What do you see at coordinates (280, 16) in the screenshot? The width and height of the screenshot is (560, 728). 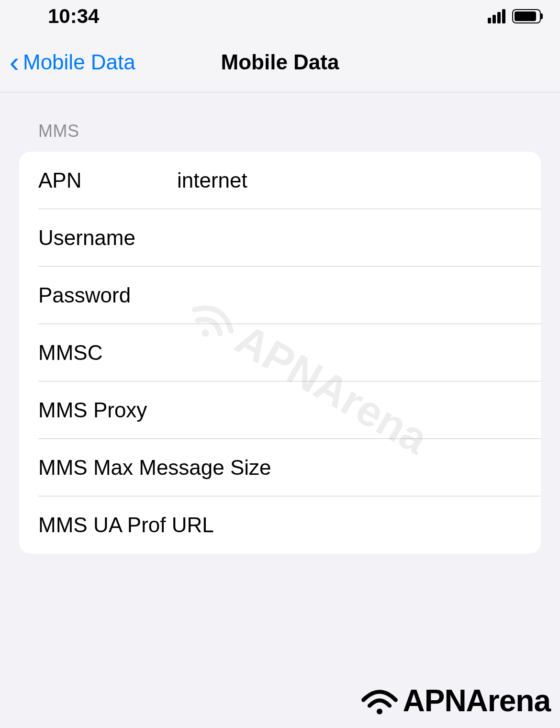 I see `status-bar: 10:34` at bounding box center [280, 16].